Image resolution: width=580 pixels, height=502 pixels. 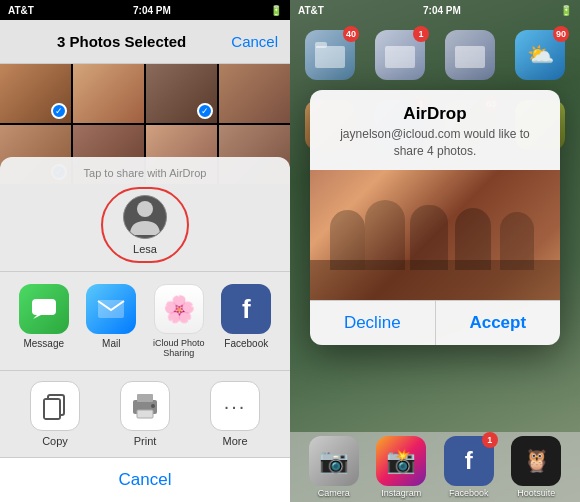 What do you see at coordinates (435, 467) in the screenshot?
I see `dock: 📷 Camera 📸 Instagram f 1 Facebook 🦉 Hoot…` at bounding box center [435, 467].